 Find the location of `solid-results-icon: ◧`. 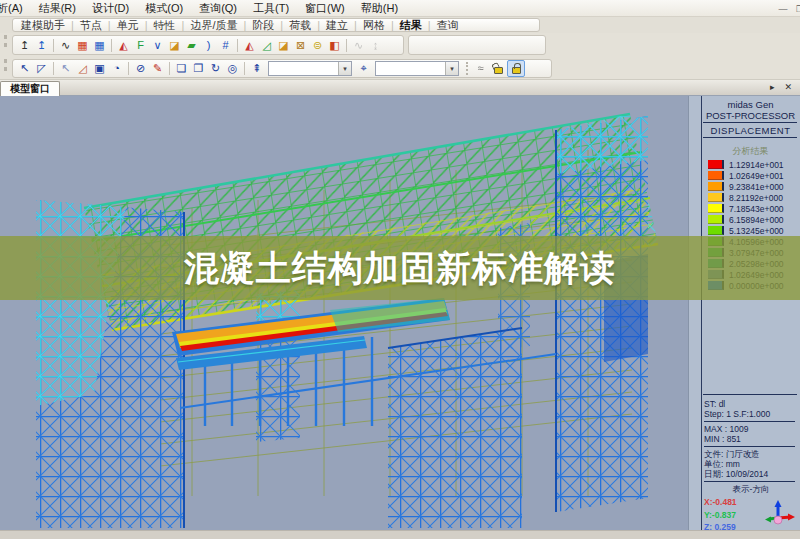

solid-results-icon: ◧ is located at coordinates (334, 45).